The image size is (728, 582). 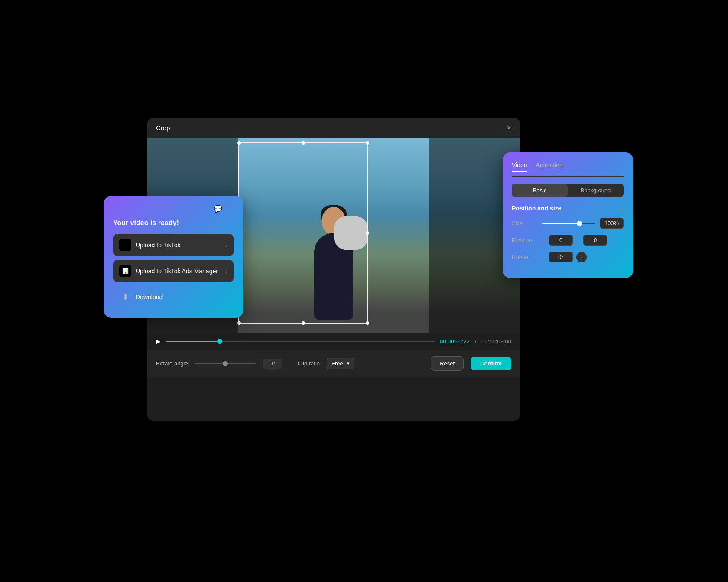 I want to click on tiktok-chevron-icon: ›, so click(x=226, y=245).